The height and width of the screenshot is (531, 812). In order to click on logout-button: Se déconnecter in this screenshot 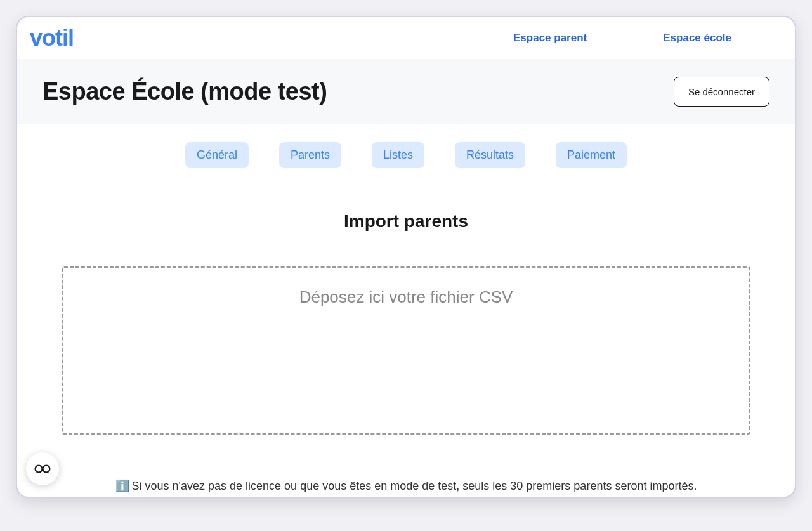, I will do `click(722, 91)`.